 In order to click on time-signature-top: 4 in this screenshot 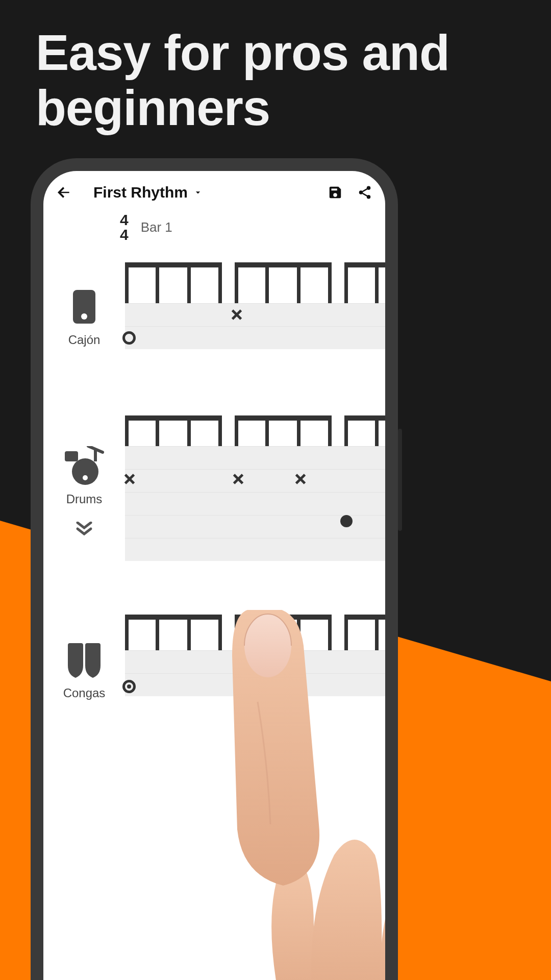, I will do `click(124, 220)`.